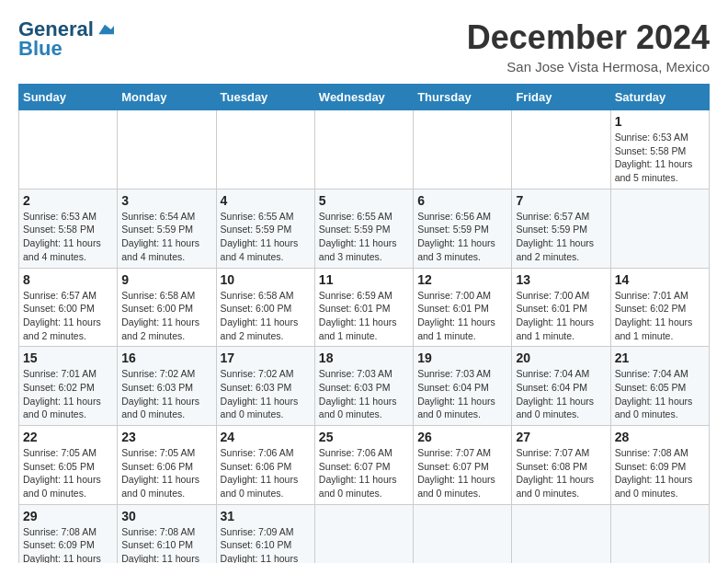 This screenshot has width=728, height=563. I want to click on day-info: Sunrise: 6:54 AM Sunset: 5:59 PM Dayligh…, so click(166, 237).